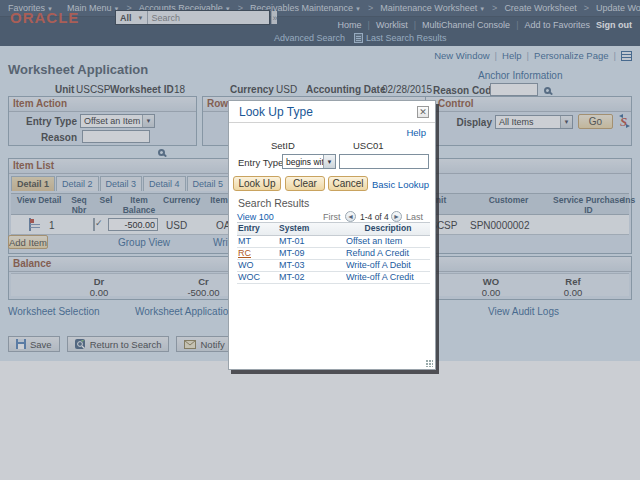  I want to click on dialog-title: Look Up Type, so click(276, 112).